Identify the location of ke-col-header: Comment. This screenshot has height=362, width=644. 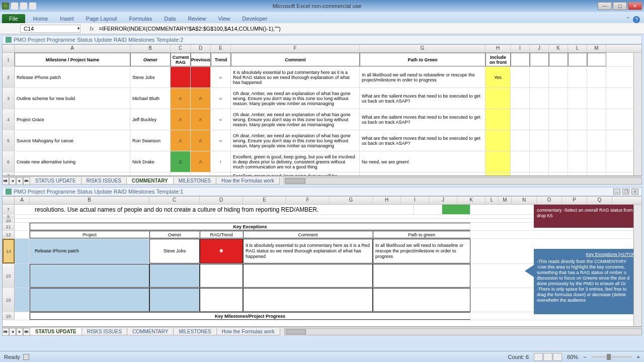
(308, 234).